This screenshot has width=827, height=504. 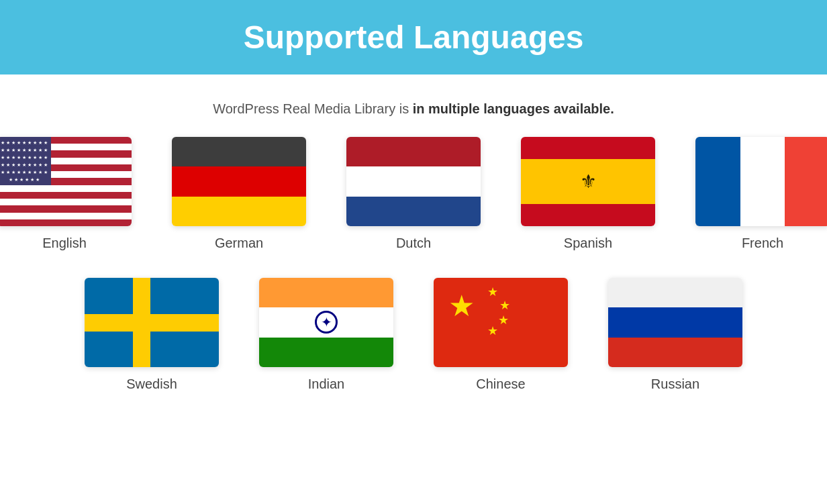 What do you see at coordinates (239, 194) in the screenshot?
I see `lang-item-german: German` at bounding box center [239, 194].